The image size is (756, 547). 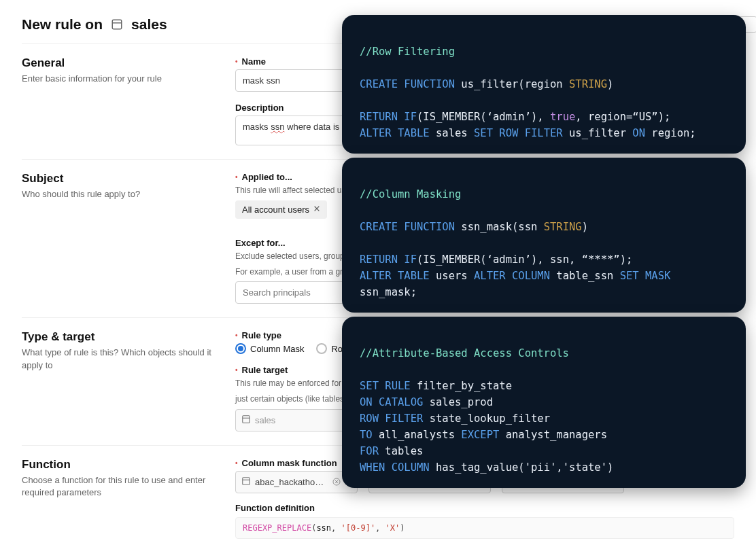 I want to click on code-comment: //Attribute-Based Access Controls, so click(x=464, y=353).